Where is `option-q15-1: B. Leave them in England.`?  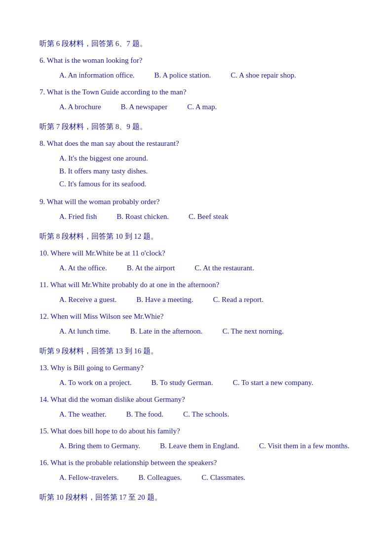
option-q15-1: B. Leave them in England. is located at coordinates (199, 446).